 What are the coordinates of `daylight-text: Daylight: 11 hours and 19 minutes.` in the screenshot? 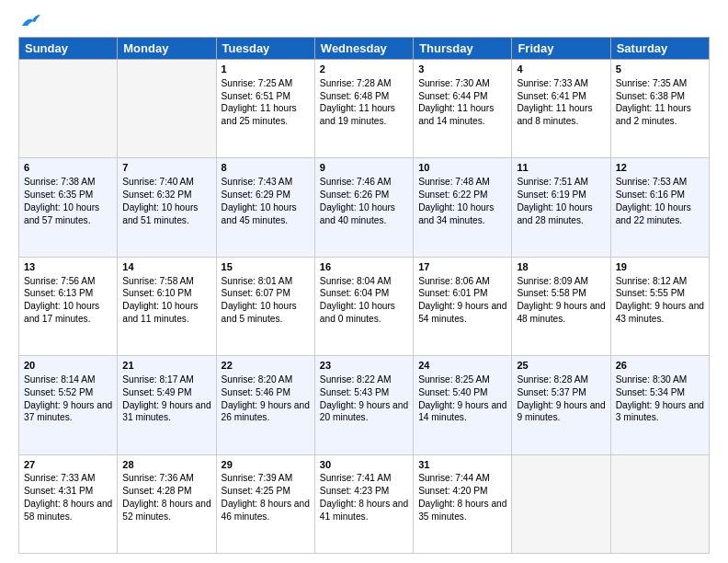 It's located at (364, 115).